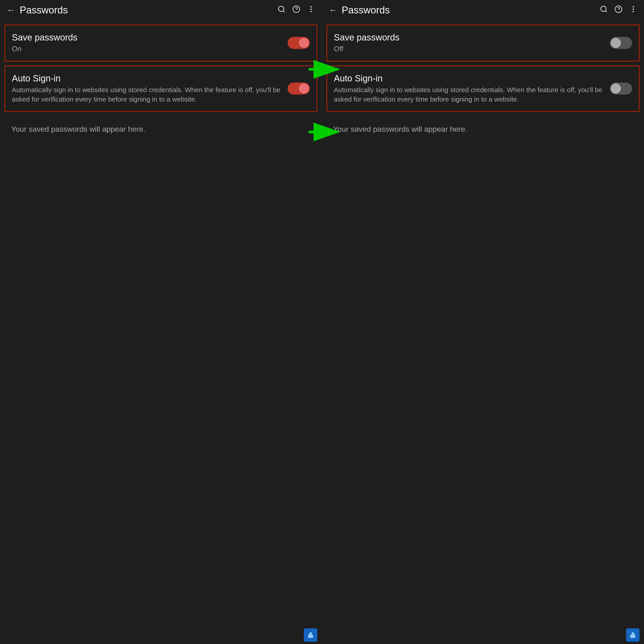  What do you see at coordinates (147, 89) in the screenshot?
I see `left-auto-signin-text: Auto Sign-in Automatically sign in to we…` at bounding box center [147, 89].